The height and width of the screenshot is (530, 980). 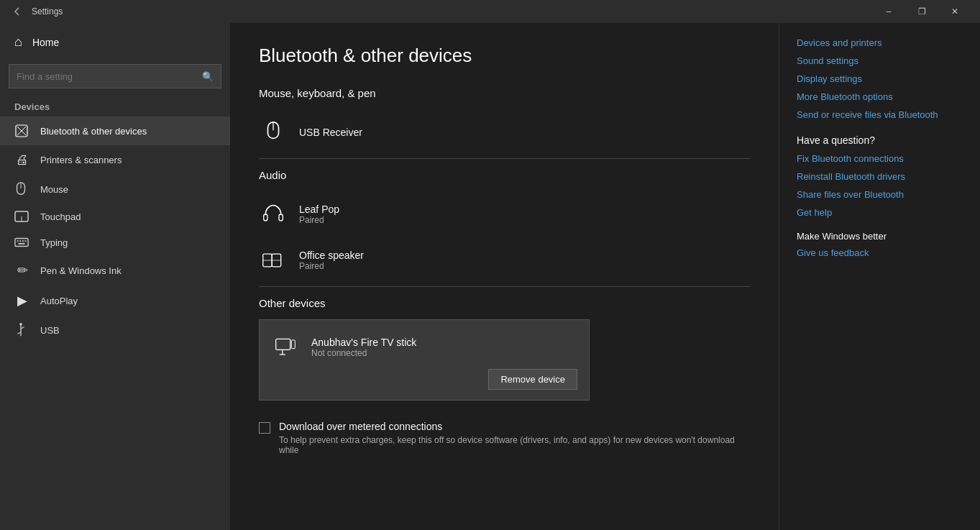 What do you see at coordinates (880, 213) in the screenshot?
I see `link-get-help: Get help` at bounding box center [880, 213].